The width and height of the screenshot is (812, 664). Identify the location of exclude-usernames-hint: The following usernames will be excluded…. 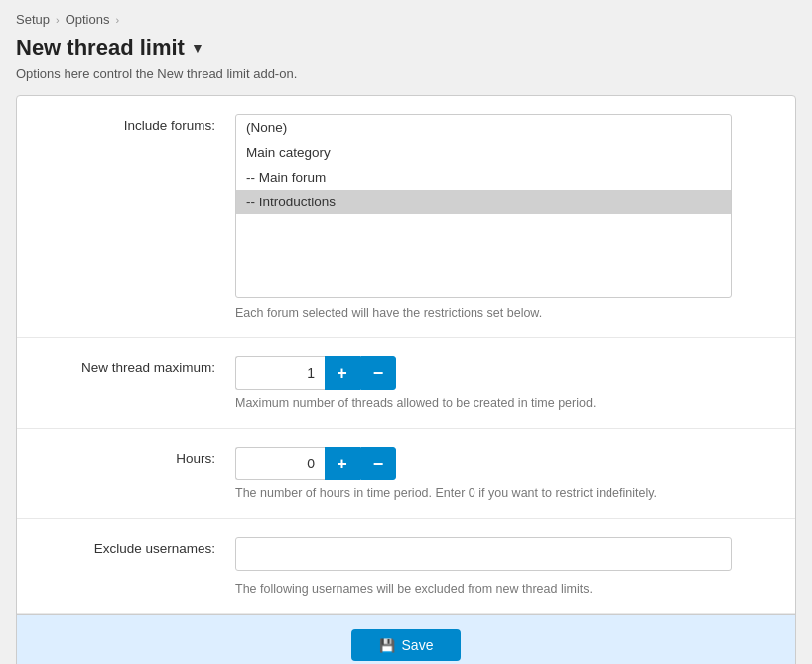
(505, 589).